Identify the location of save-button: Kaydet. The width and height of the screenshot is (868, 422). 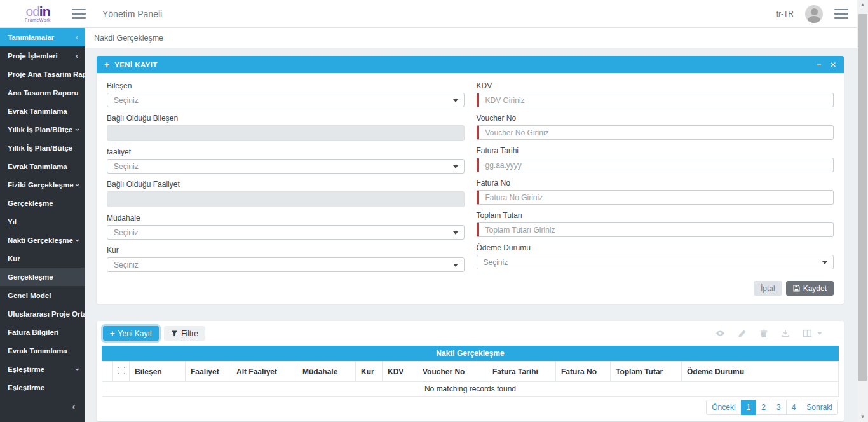
(810, 289).